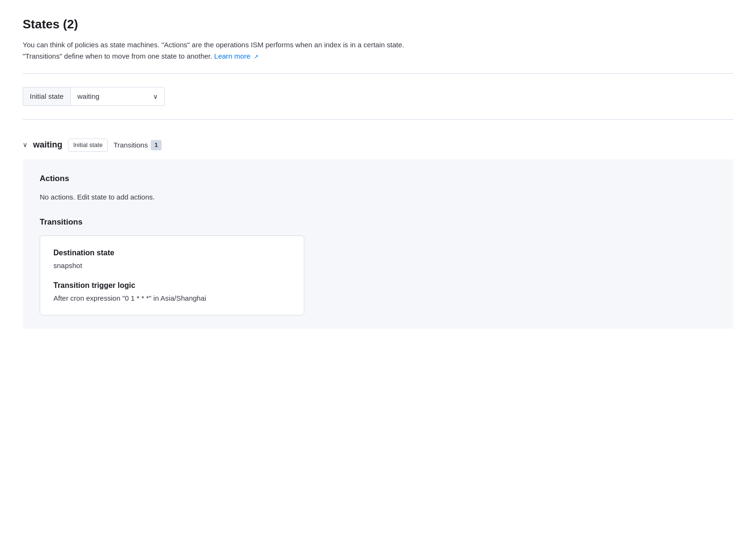  What do you see at coordinates (378, 96) in the screenshot?
I see `initial-state-row: Initial state waiting ∨` at bounding box center [378, 96].